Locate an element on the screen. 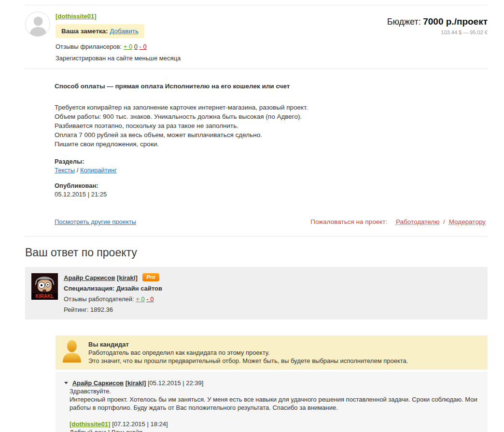  comment-body: Здравствуйте. Интересный проект. Хотелос… is located at coordinates (274, 400).